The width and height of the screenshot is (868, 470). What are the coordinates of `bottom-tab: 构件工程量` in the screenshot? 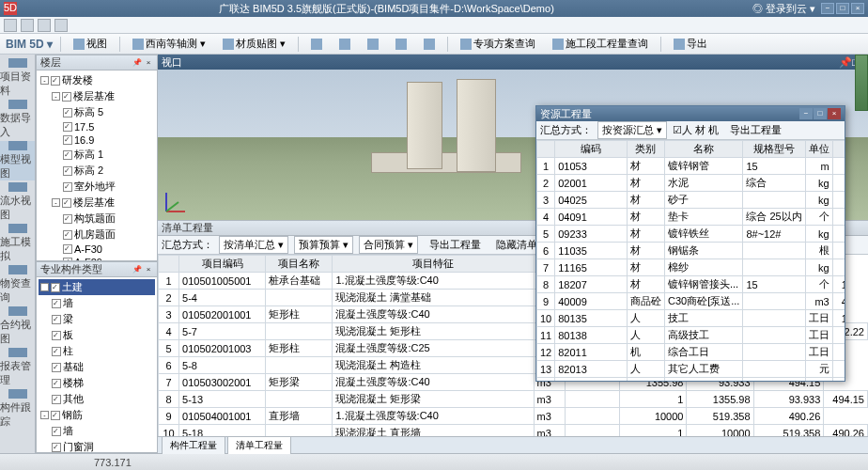 It's located at (194, 446).